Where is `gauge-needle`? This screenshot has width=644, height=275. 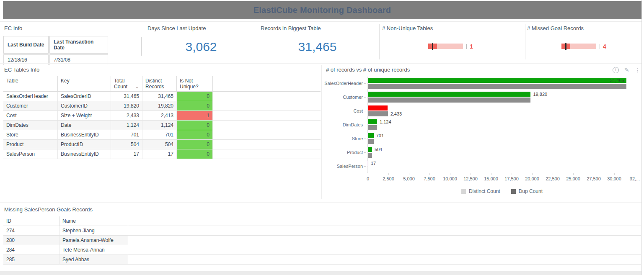 gauge-needle is located at coordinates (432, 46).